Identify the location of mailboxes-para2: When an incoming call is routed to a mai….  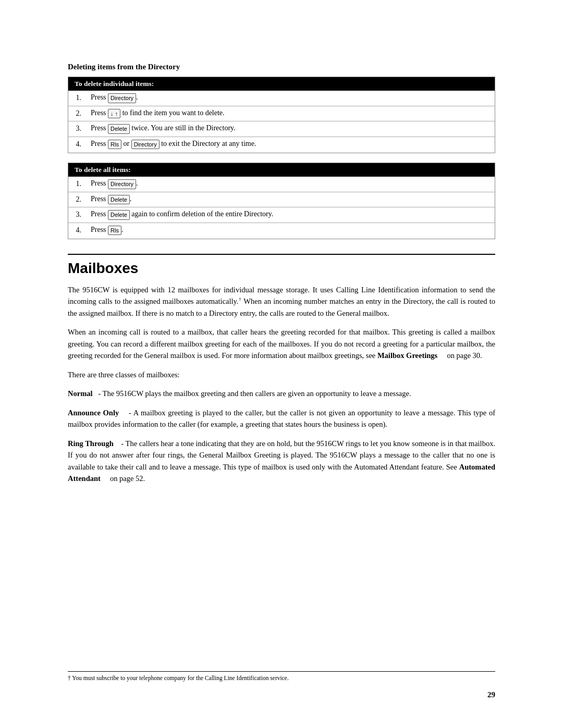
(282, 344).